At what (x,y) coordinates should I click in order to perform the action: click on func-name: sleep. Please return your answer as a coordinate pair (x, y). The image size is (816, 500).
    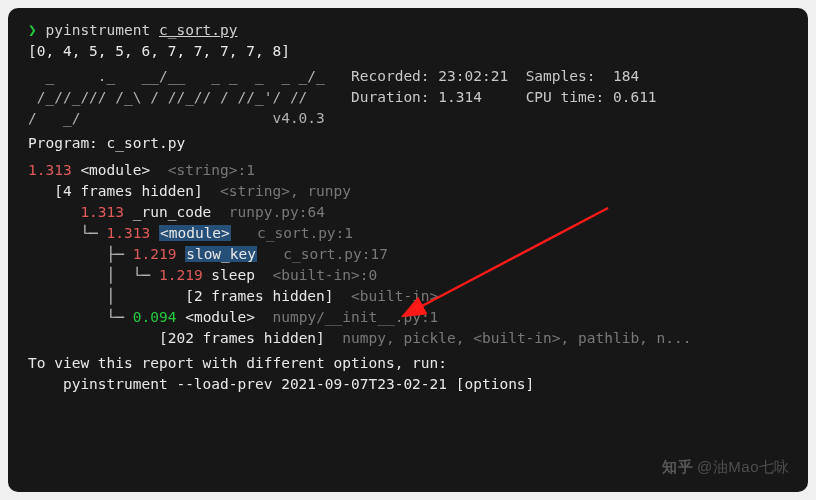
    Looking at the image, I should click on (233, 275).